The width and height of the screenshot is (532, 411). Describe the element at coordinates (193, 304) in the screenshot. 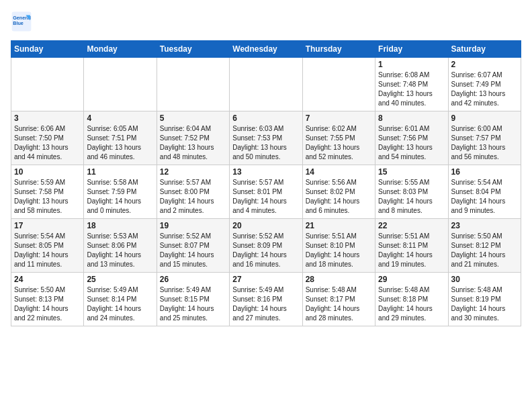

I see `day-info: Sunrise: 5:49 AM Sunset: 8:15 PM Dayligh…` at that location.